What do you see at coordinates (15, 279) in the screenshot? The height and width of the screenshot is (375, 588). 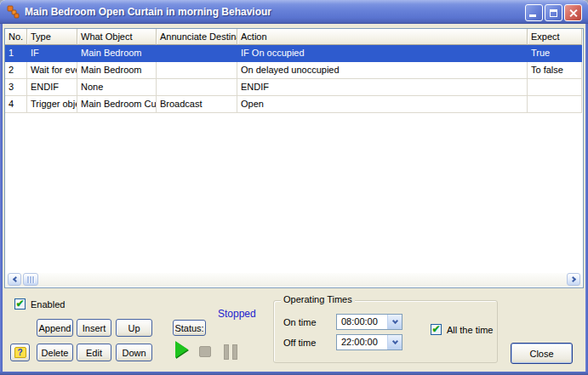 I see `chevron-left-icon` at bounding box center [15, 279].